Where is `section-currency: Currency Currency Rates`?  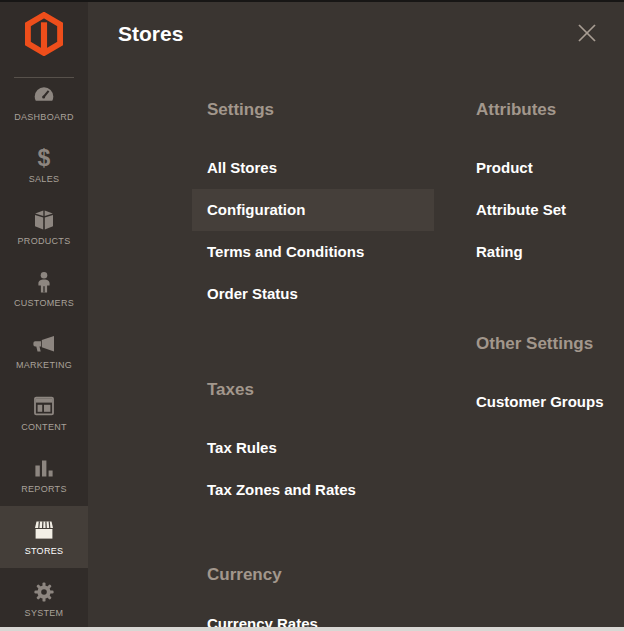
section-currency: Currency Currency Rates is located at coordinates (313, 598).